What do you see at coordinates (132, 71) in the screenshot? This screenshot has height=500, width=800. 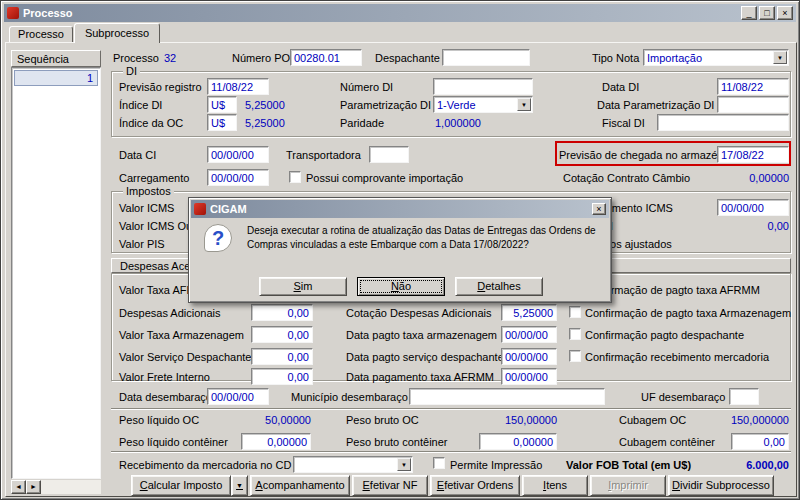 I see `di-legend: DI` at bounding box center [132, 71].